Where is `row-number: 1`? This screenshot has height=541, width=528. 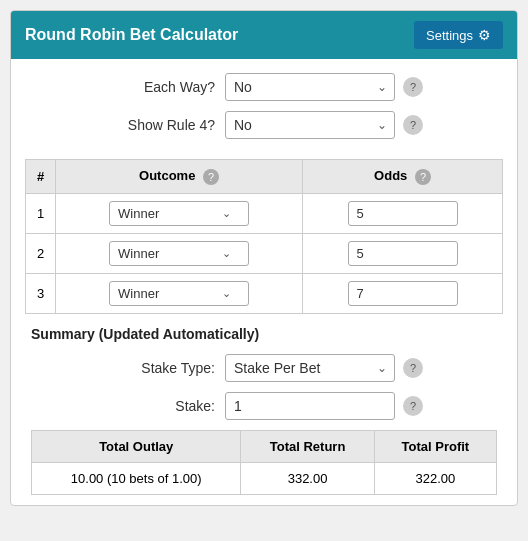 row-number: 1 is located at coordinates (41, 213).